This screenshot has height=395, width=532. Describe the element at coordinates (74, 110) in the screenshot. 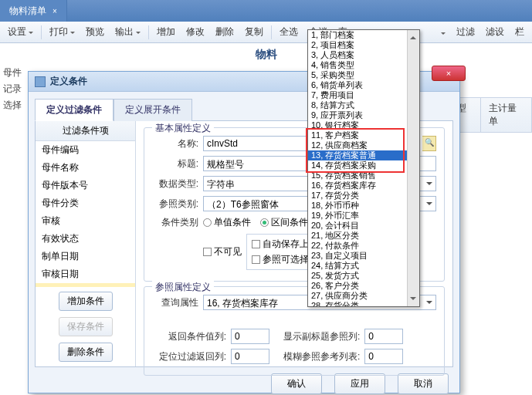

I see `tab-filter-cond: 定义过滤条件` at that location.